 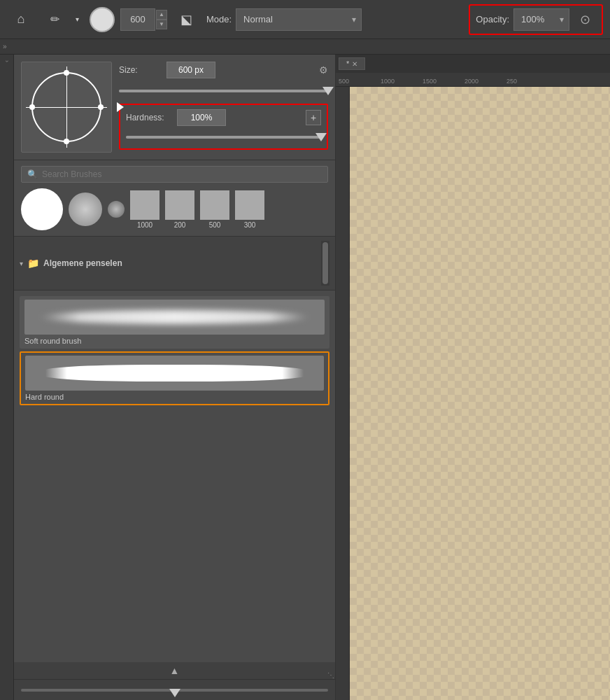 I want to click on size-label: Size:, so click(x=140, y=70).